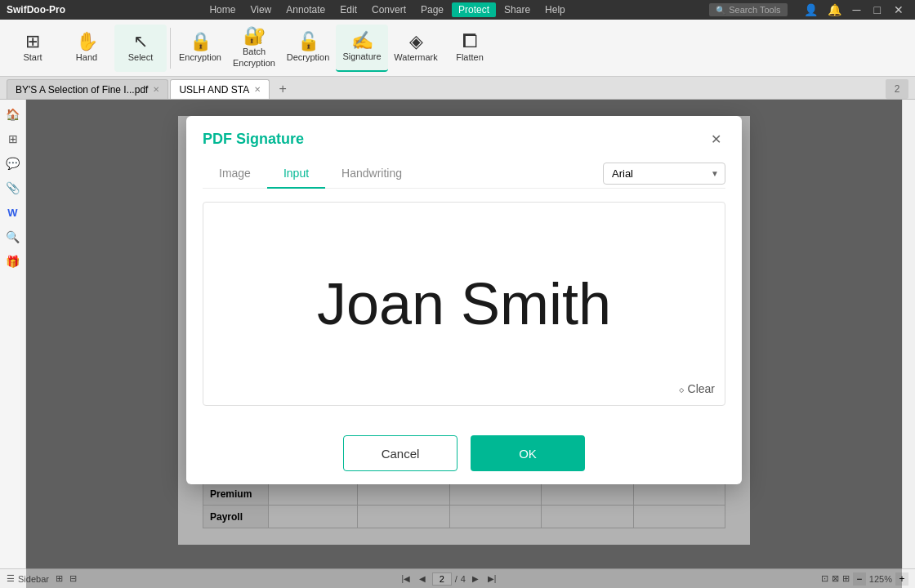 The width and height of the screenshot is (915, 588). Describe the element at coordinates (13, 114) in the screenshot. I see `sidebar-home-icon: 🏠` at that location.